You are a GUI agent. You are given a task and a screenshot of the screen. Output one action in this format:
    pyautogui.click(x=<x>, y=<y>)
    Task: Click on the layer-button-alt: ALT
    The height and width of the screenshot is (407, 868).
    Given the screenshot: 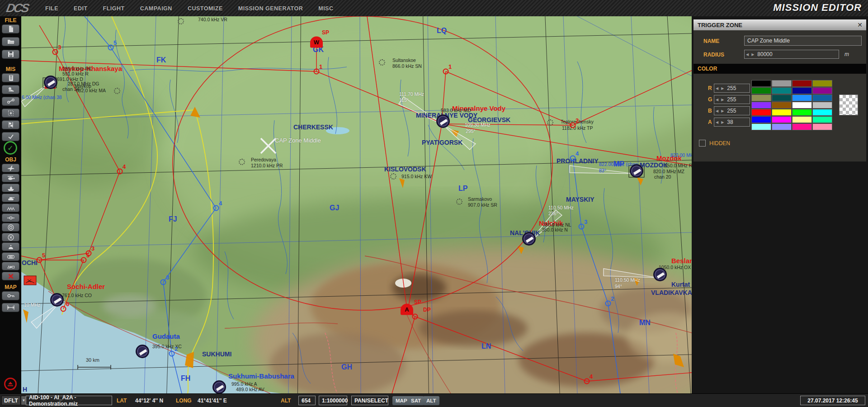 What is the action you would take?
    pyautogui.click(x=431, y=401)
    